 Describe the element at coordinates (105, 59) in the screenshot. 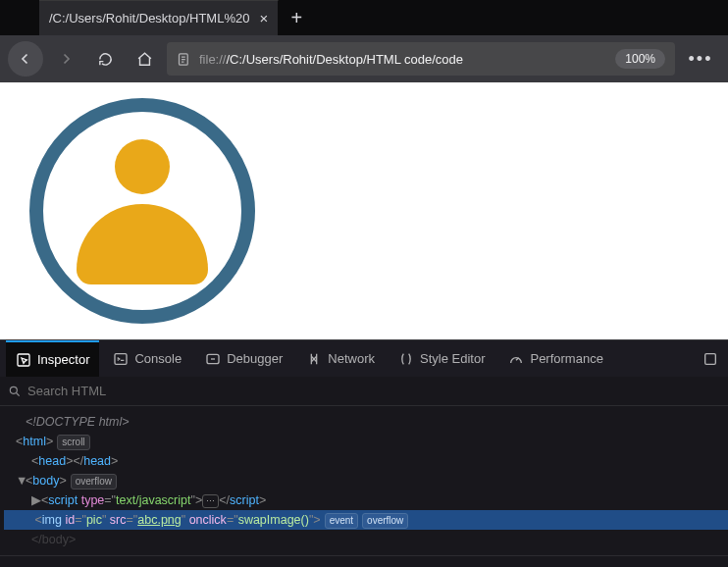

I see `reload-button` at that location.